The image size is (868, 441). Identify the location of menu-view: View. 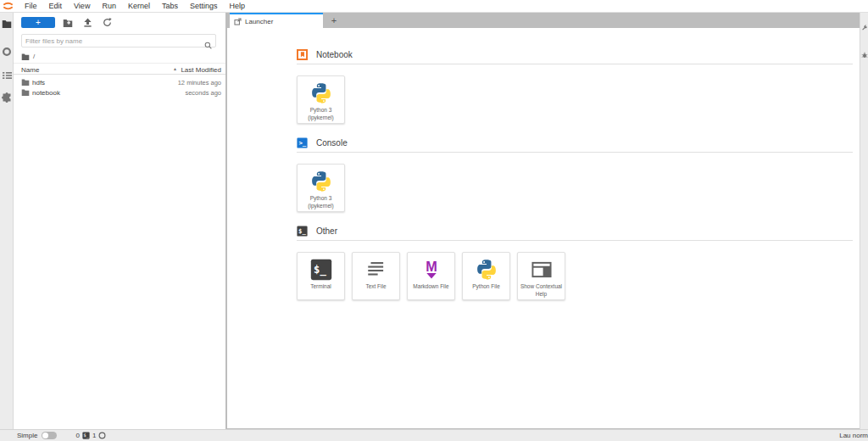
(81, 6).